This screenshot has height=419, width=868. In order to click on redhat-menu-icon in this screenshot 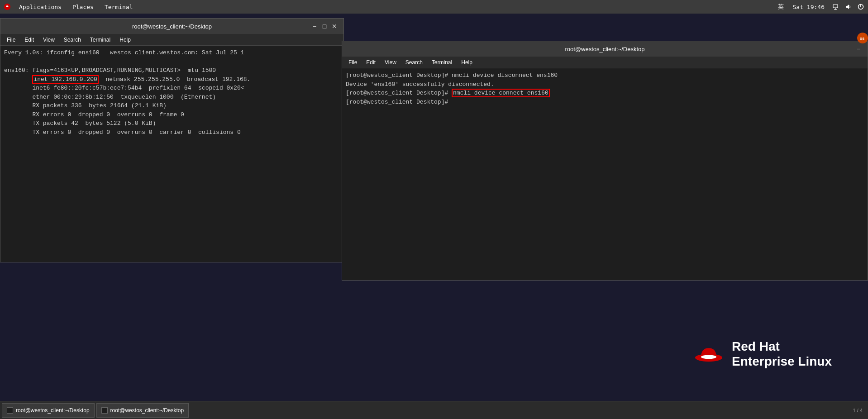, I will do `click(7, 7)`.